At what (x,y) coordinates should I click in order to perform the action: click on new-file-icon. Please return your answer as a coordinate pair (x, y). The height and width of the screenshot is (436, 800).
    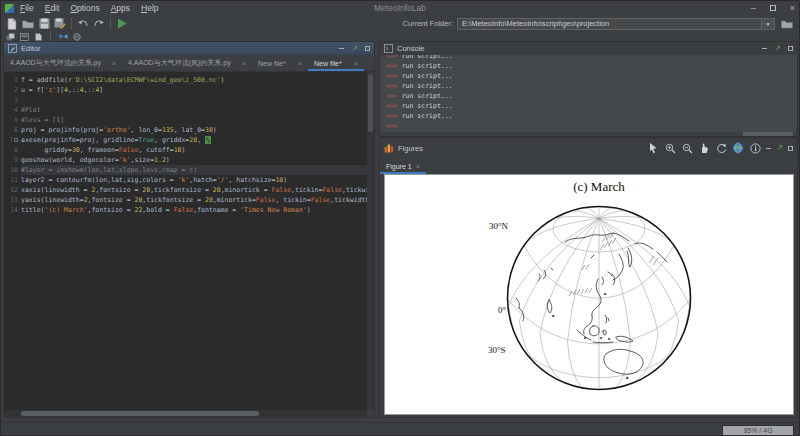
    Looking at the image, I should click on (12, 24).